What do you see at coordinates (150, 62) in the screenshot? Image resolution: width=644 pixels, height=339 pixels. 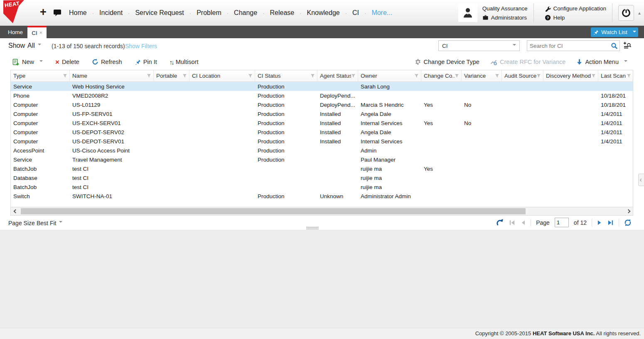 I see `pin-it-label: Pin It` at bounding box center [150, 62].